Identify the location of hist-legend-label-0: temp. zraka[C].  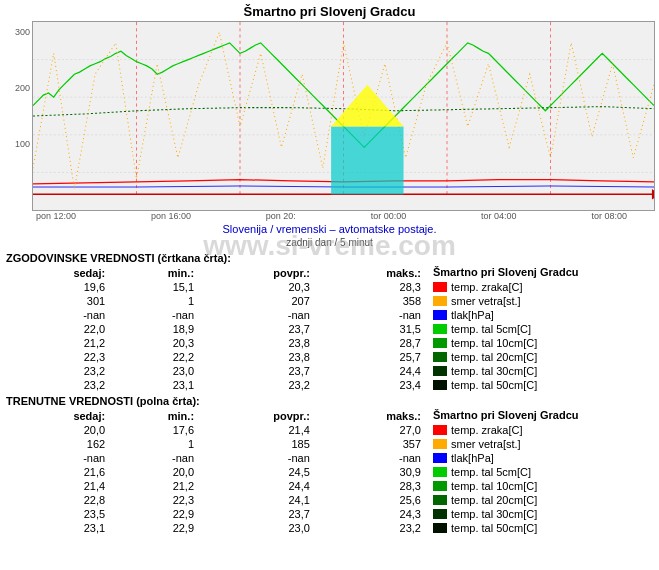
(487, 287).